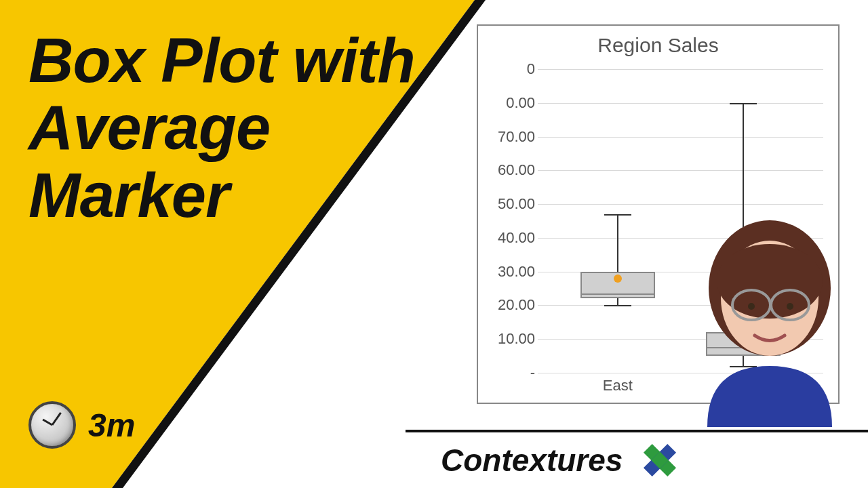  What do you see at coordinates (618, 302) in the screenshot?
I see `whisker-lower` at bounding box center [618, 302].